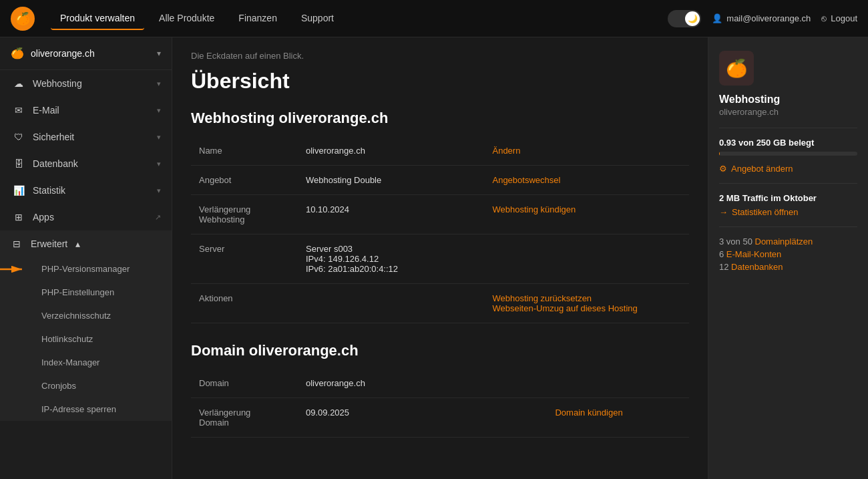 The image size is (868, 479). I want to click on logo-icon: 🍊, so click(23, 19).